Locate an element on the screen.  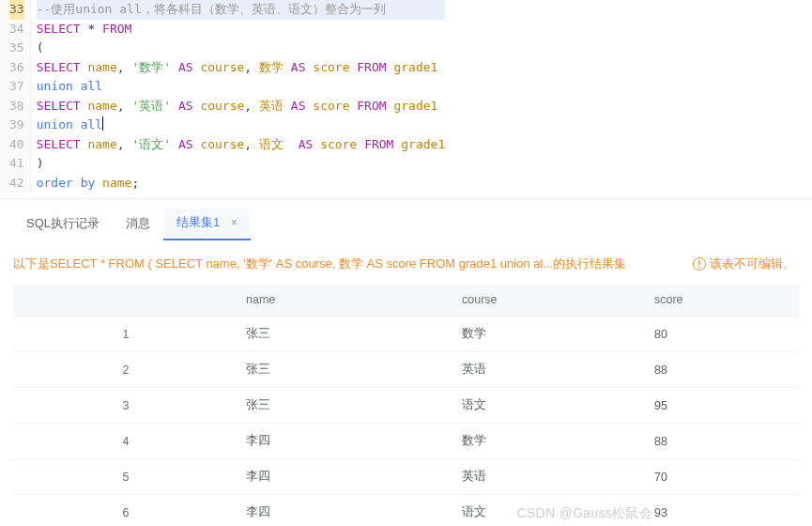
tab-sql-history: SQL执行记录 is located at coordinates (63, 224).